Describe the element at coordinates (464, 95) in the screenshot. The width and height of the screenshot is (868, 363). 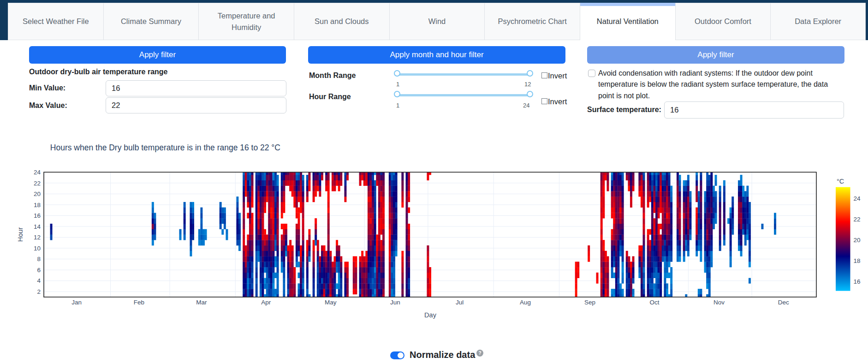
I see `hour-range-slider` at that location.